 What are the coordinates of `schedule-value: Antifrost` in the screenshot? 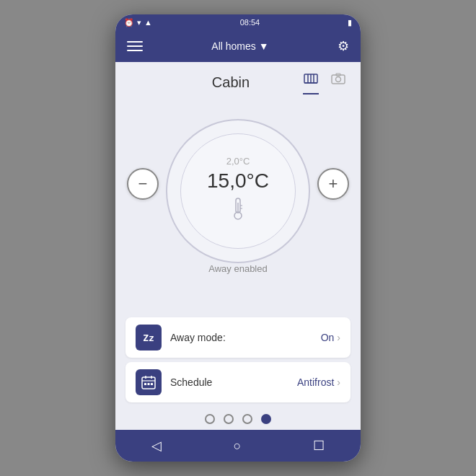 It's located at (316, 382).